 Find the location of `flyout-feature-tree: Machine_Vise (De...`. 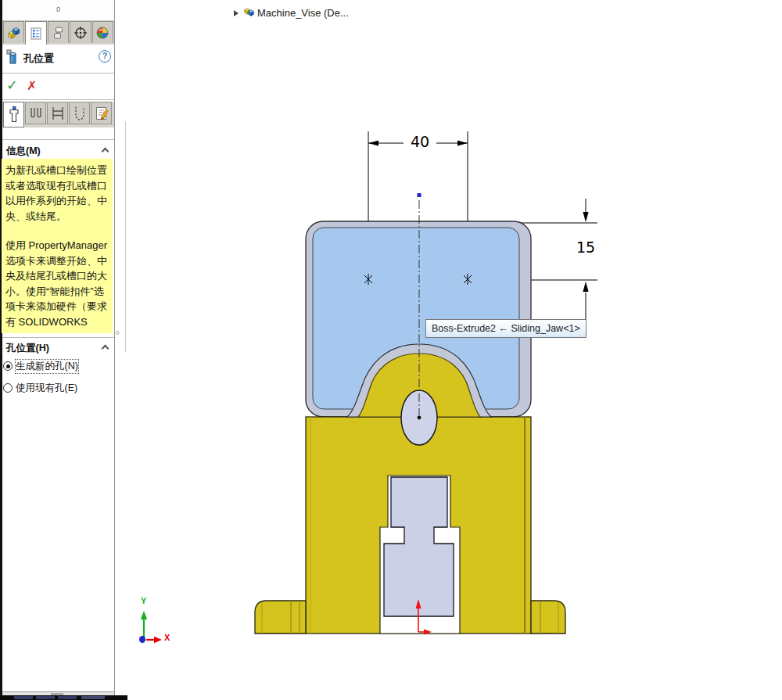

flyout-feature-tree: Machine_Vise (De... is located at coordinates (291, 13).